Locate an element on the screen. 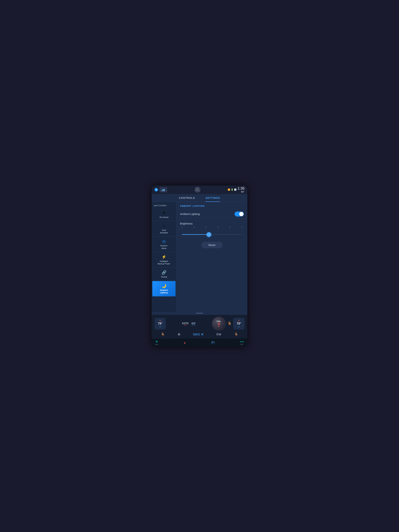  fan-icon: ❇ is located at coordinates (179, 334).